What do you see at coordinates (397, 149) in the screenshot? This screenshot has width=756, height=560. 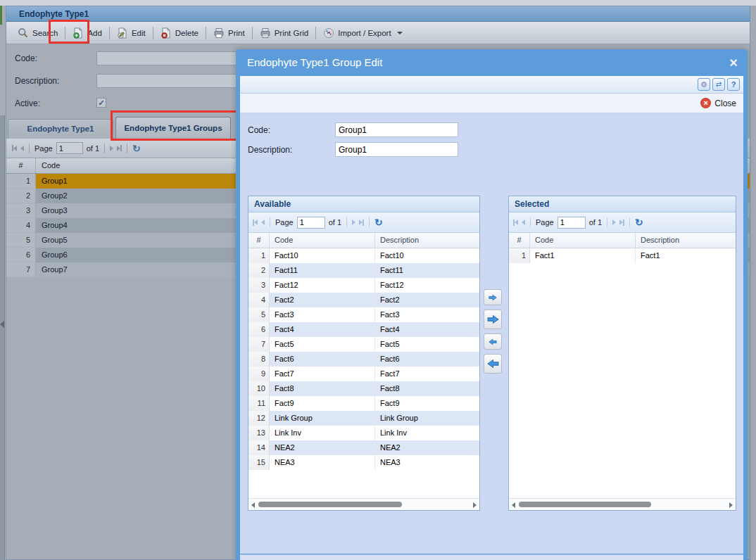 I see `dialog-description-input` at bounding box center [397, 149].